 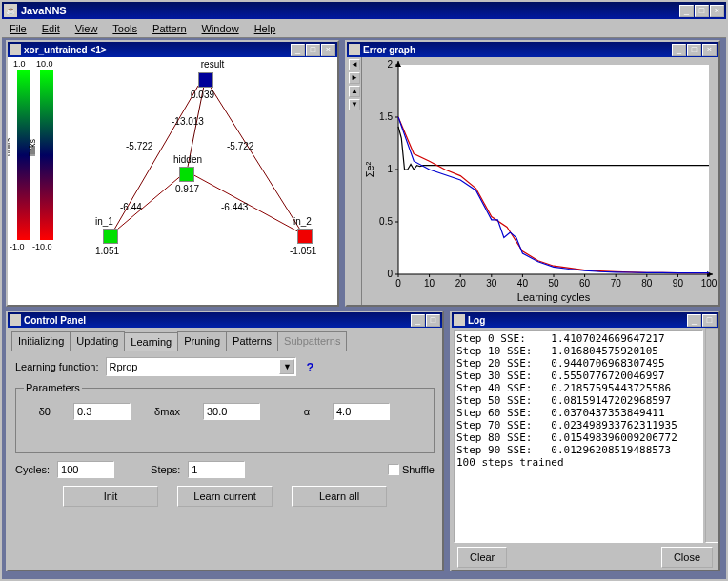 I want to click on node-hidden, so click(x=187, y=174).